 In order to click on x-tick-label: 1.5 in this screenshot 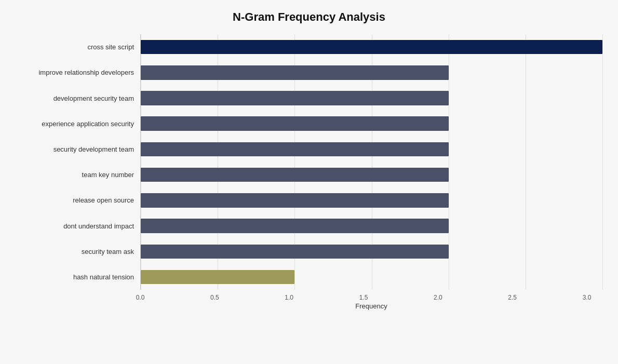, I will do `click(364, 298)`.